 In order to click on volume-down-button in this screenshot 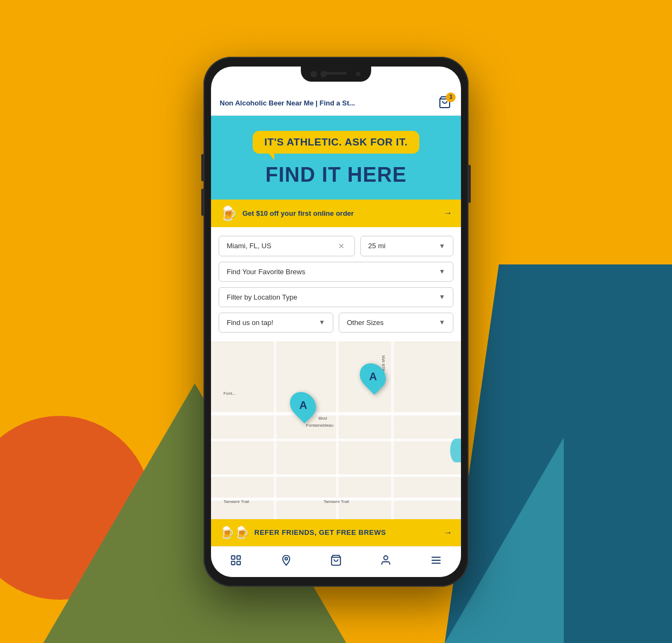, I will do `click(202, 202)`.